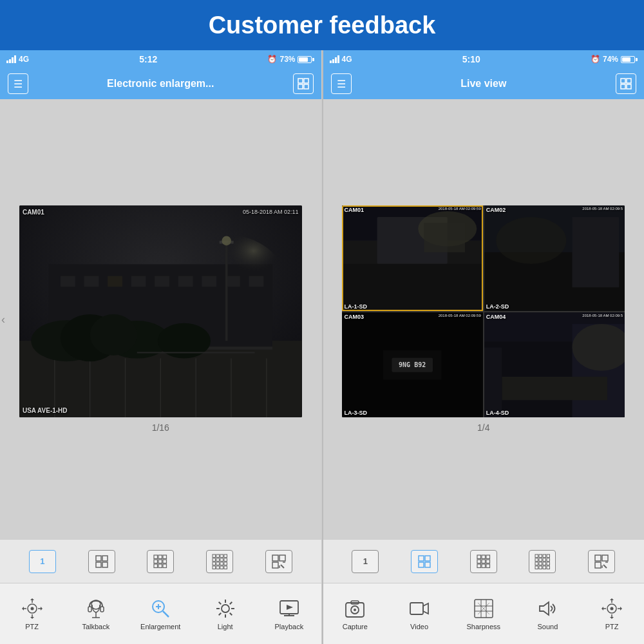 Image resolution: width=644 pixels, height=644 pixels. What do you see at coordinates (496, 317) in the screenshot?
I see `cam4-name: CAM04` at bounding box center [496, 317].